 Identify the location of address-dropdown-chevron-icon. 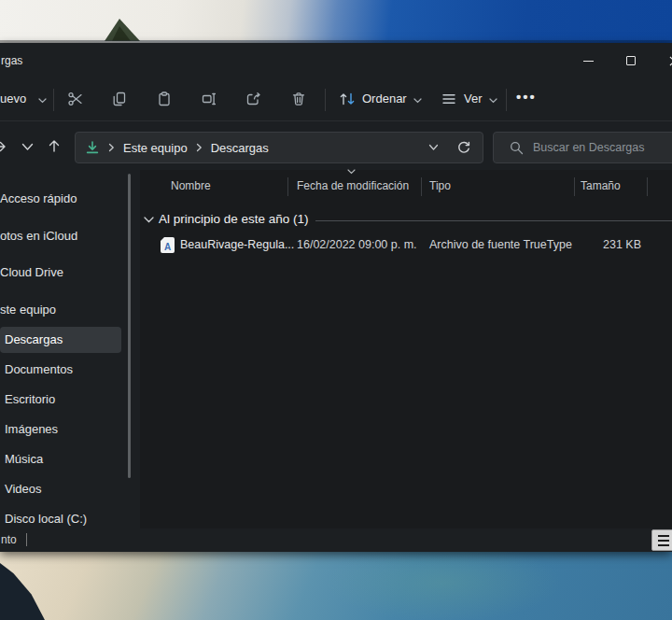
(433, 148).